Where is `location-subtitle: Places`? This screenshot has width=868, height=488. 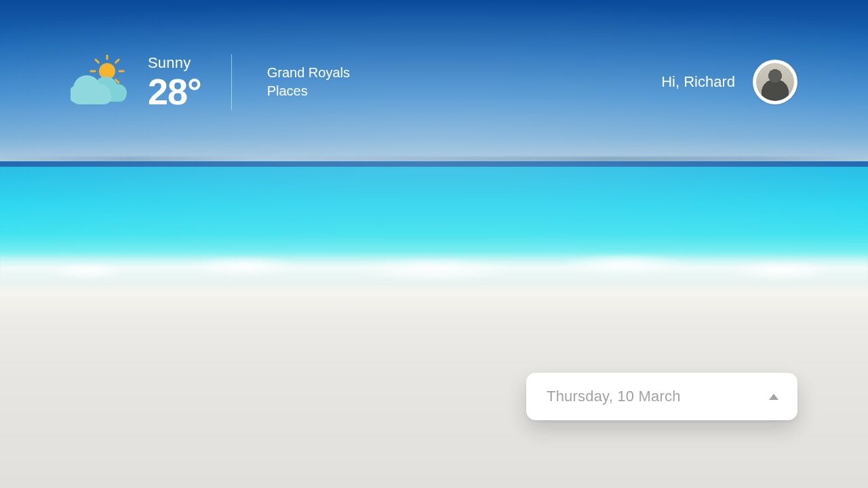
location-subtitle: Places is located at coordinates (309, 91).